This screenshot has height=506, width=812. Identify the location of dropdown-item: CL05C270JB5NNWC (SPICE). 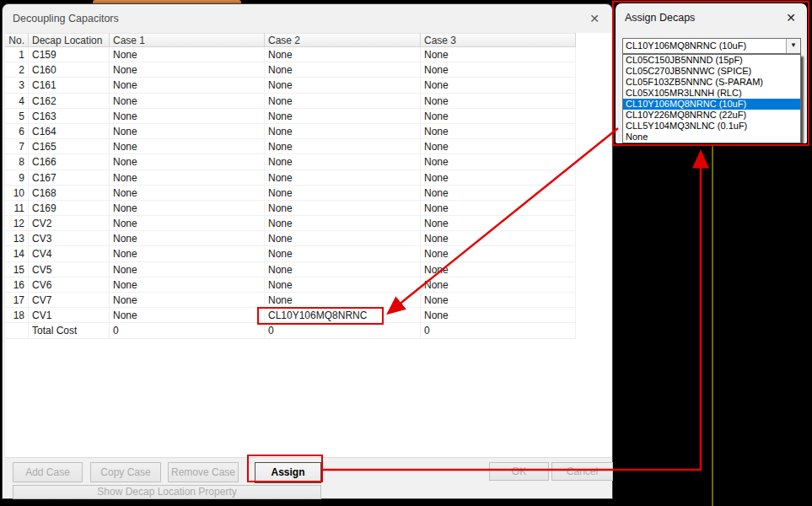
(712, 71).